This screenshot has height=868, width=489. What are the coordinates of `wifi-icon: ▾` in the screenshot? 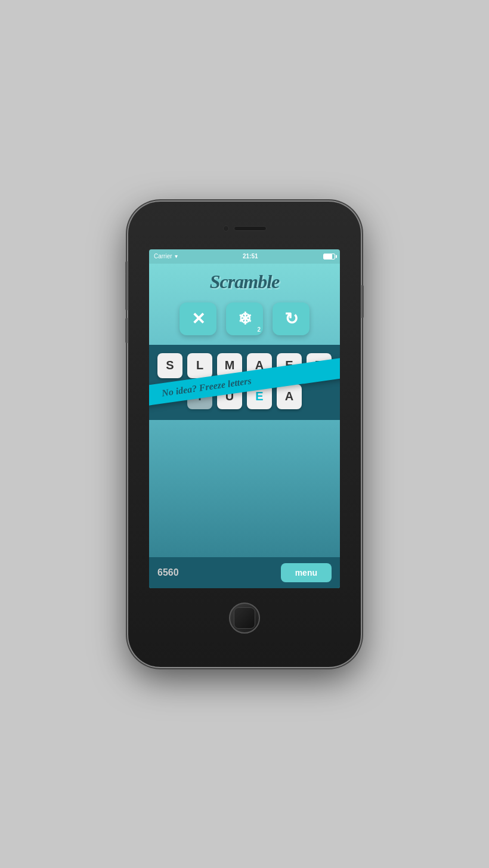 It's located at (177, 257).